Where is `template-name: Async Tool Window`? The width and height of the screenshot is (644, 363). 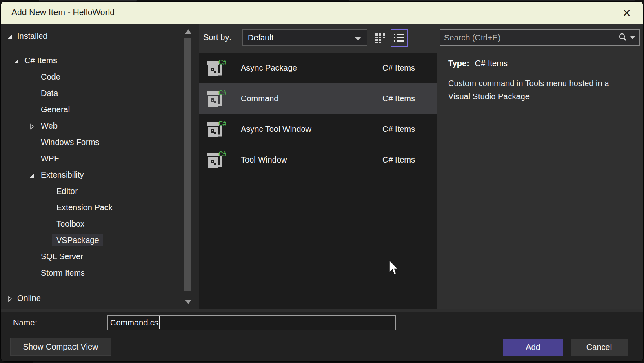 template-name: Async Tool Window is located at coordinates (276, 129).